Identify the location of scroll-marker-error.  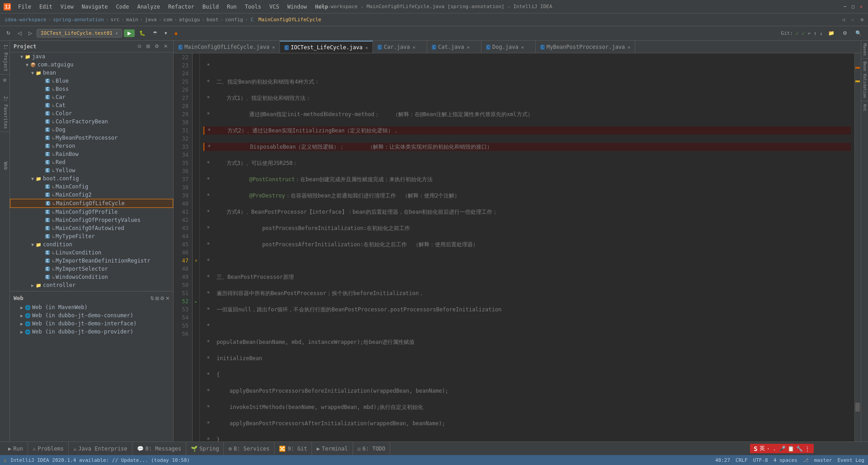
(858, 68).